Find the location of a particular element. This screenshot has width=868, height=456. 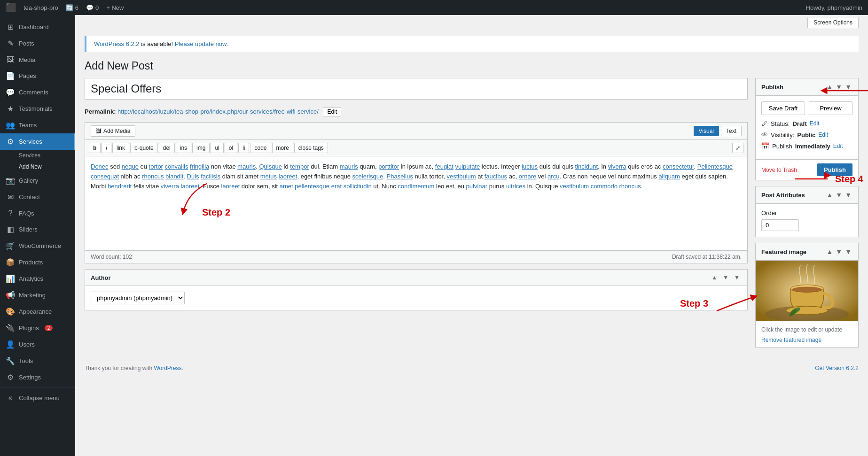

adminbar-updates: 🔄 6 is located at coordinates (72, 8).